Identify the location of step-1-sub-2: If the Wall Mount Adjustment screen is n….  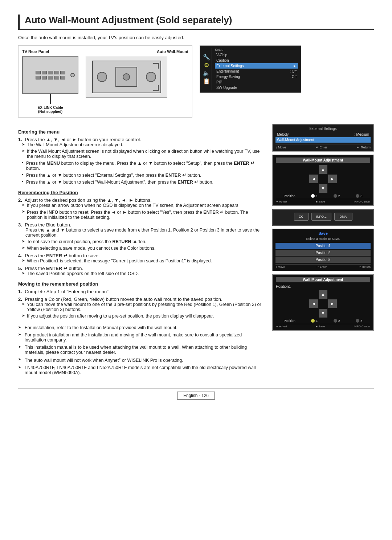
(143, 154).